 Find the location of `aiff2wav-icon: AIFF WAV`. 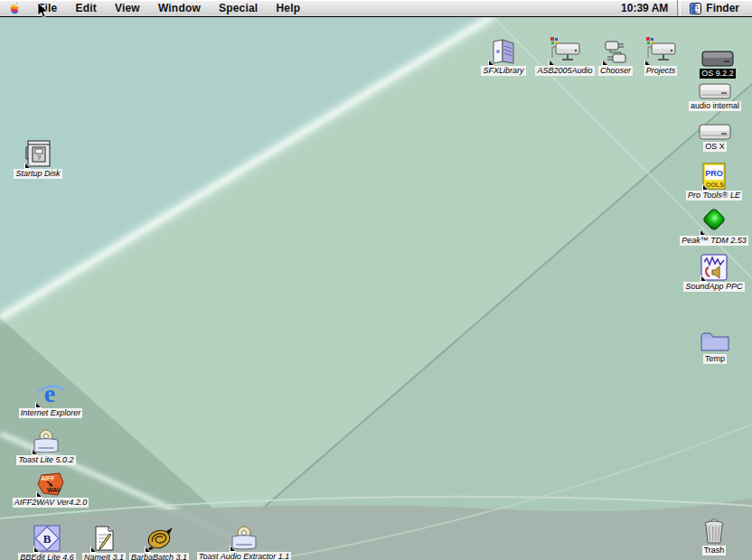

aiff2wav-icon: AIFF WAV is located at coordinates (51, 484).